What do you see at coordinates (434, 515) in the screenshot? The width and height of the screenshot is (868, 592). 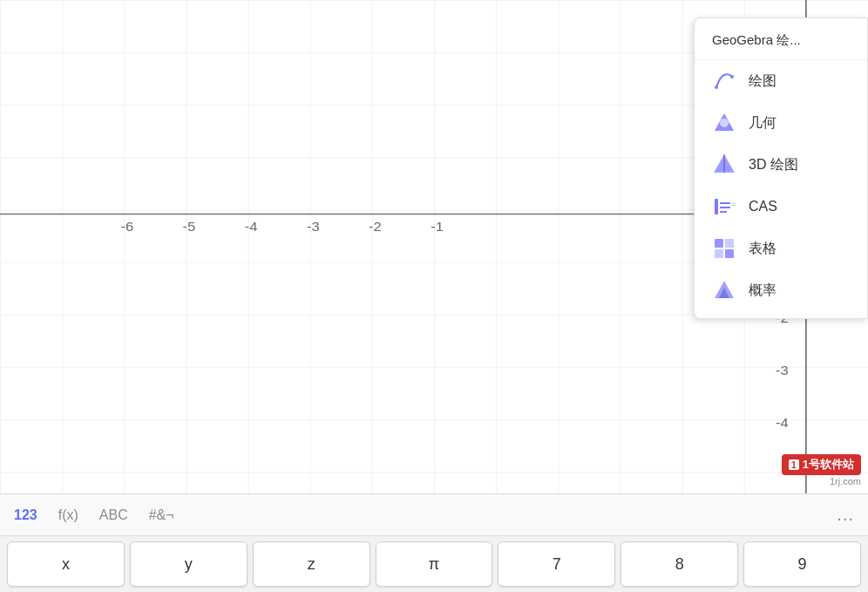 I see `keyboard-tabs: 123 f(x) ABC #&¬ ...` at bounding box center [434, 515].